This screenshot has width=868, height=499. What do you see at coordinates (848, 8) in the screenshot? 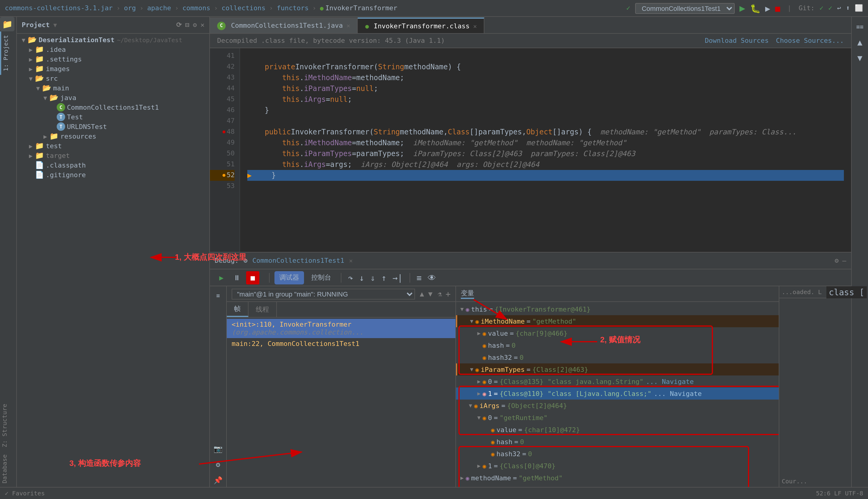
I see `git-push: ⬆` at bounding box center [848, 8].